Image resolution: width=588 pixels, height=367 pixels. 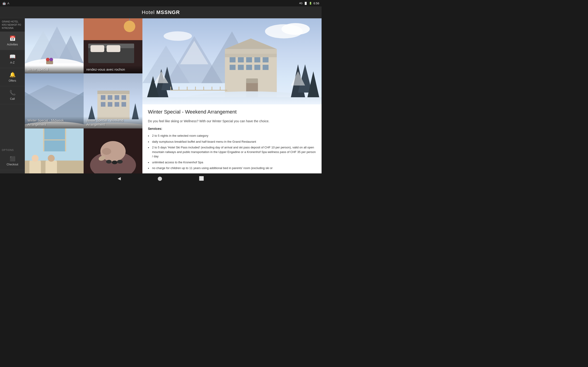 I want to click on midweek-overlay: Winter Special - Midweek Arrangement, so click(x=54, y=122).